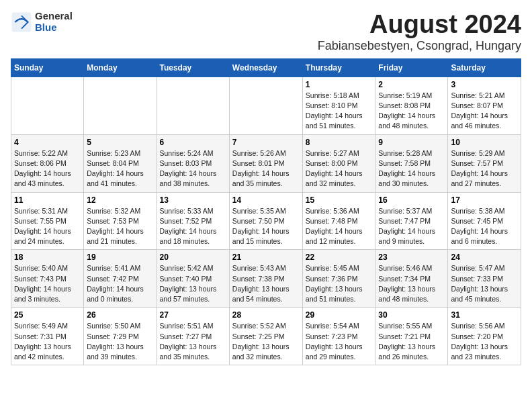  I want to click on day-number: 9, so click(411, 142).